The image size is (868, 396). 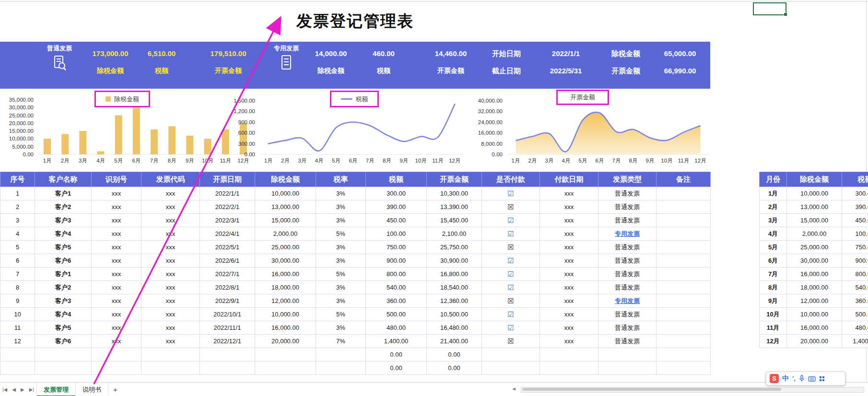 I want to click on cell-amount: 0.00, so click(x=455, y=355).